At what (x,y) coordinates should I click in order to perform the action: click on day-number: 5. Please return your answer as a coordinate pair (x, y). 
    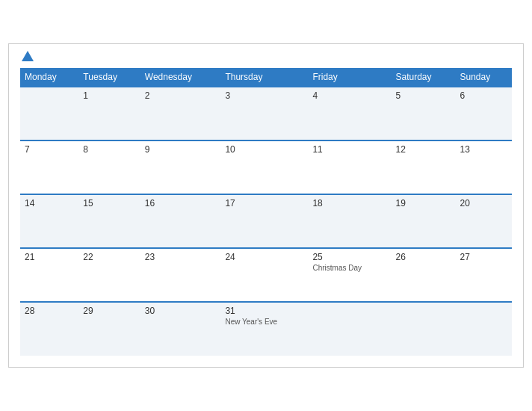
    Looking at the image, I should click on (424, 96).